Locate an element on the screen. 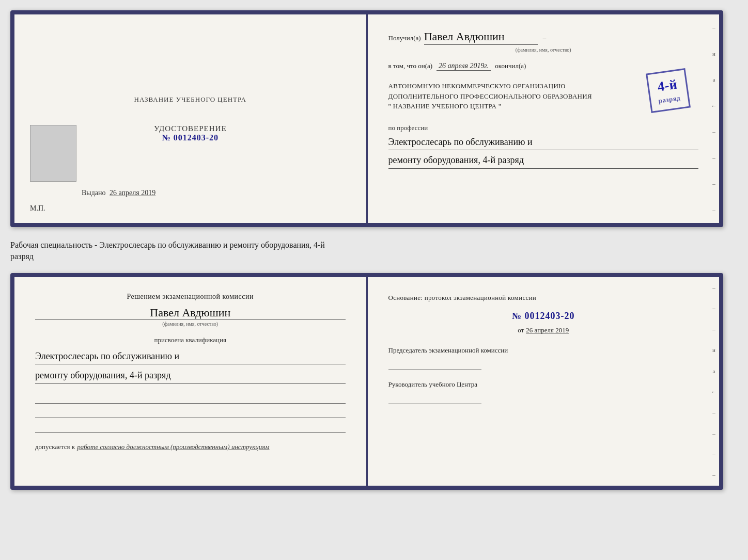  right-marks-bottom: – – – и а ← – – – – is located at coordinates (714, 381).